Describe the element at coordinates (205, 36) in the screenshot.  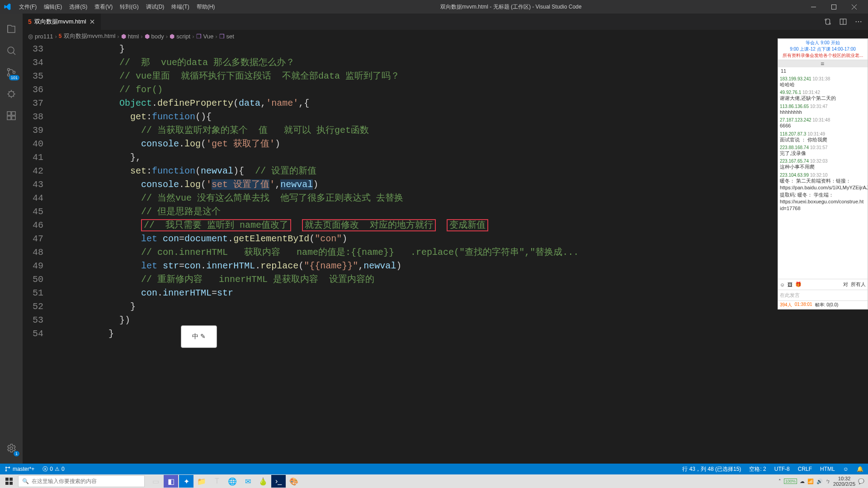
I see `breadcrumb-item: ❒Vue` at that location.